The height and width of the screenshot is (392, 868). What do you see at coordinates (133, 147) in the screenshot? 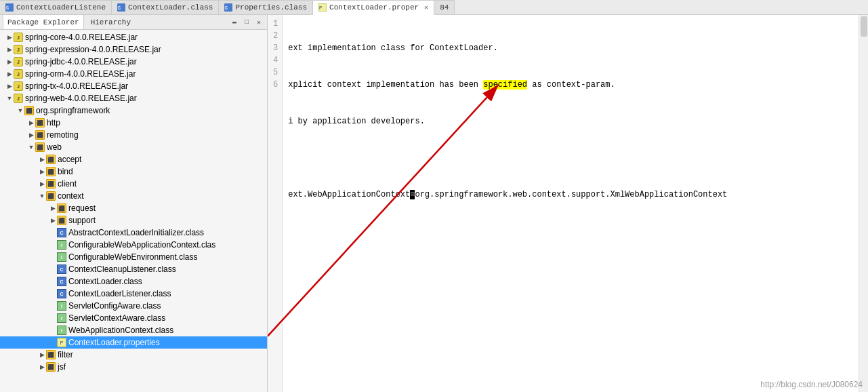
I see `tree-item-web: ▼ ⬛ web` at bounding box center [133, 147].